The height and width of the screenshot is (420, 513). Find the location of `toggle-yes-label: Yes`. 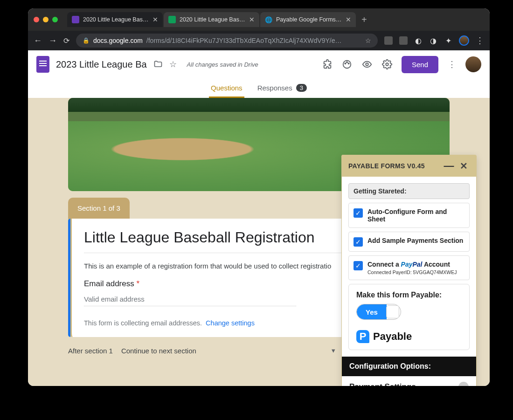

toggle-yes-label: Yes is located at coordinates (372, 312).